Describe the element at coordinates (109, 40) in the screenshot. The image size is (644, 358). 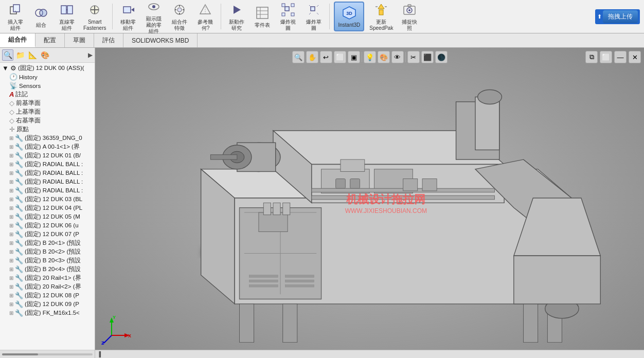
I see `tab-evaluate: 評估` at that location.